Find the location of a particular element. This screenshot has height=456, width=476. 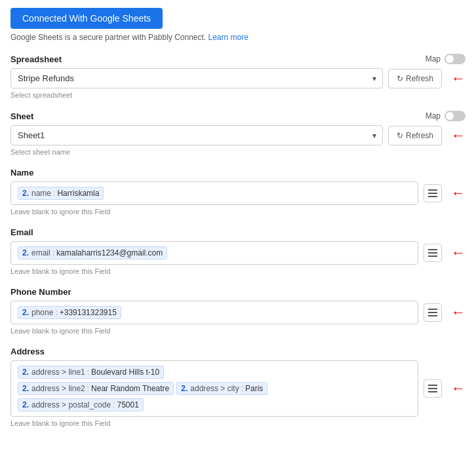

phone-hint: Leave blank to ignore this Field is located at coordinates (238, 331).